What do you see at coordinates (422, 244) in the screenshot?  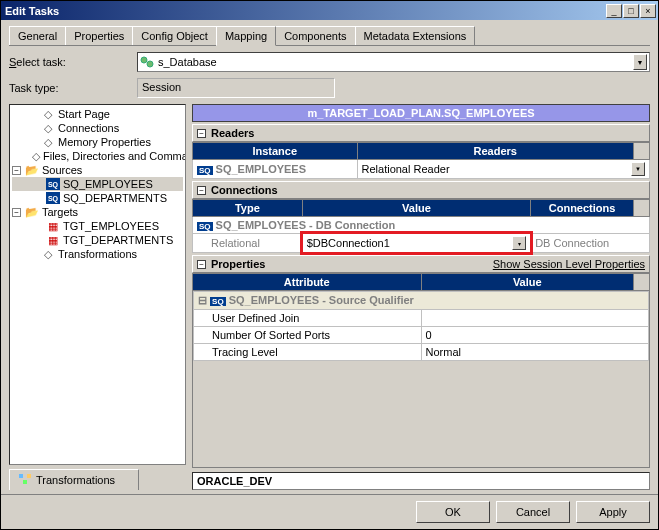 I see `table-row: Relational $DBConnection1 ▾ DB Connectio…` at bounding box center [422, 244].